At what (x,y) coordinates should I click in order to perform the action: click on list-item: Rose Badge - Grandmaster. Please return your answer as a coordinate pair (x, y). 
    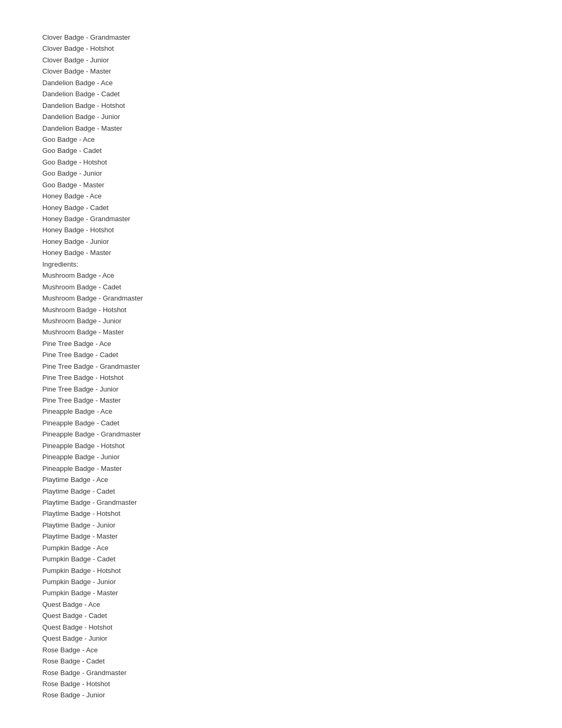
    Looking at the image, I should click on (281, 673).